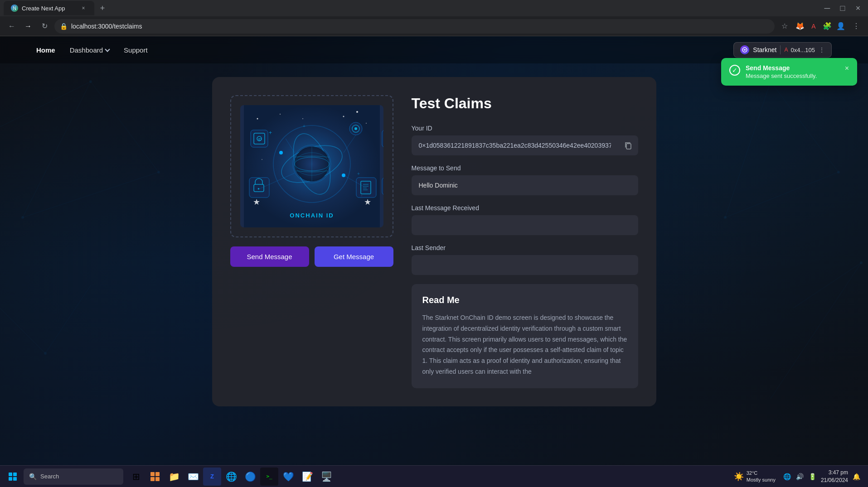  Describe the element at coordinates (434, 18) in the screenshot. I see `browser-chrome: N Create Next App × + ─ □ × ← → ↻ 🔒 loca…` at that location.